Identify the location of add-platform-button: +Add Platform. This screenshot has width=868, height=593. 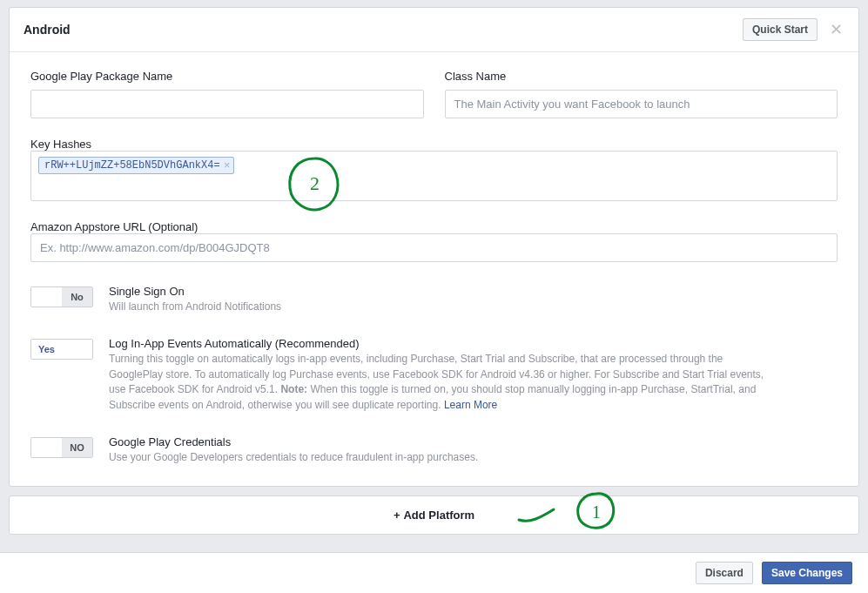
(434, 516).